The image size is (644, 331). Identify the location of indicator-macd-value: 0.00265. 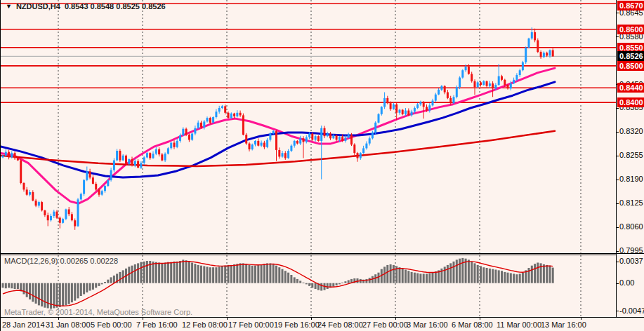
(74, 261).